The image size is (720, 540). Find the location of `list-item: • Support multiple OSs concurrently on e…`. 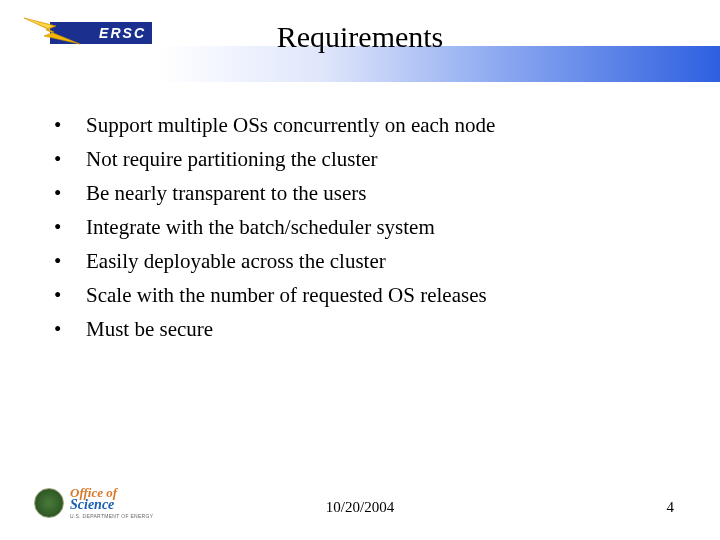

list-item: • Support multiple OSs concurrently on e… is located at coordinates (352, 126).